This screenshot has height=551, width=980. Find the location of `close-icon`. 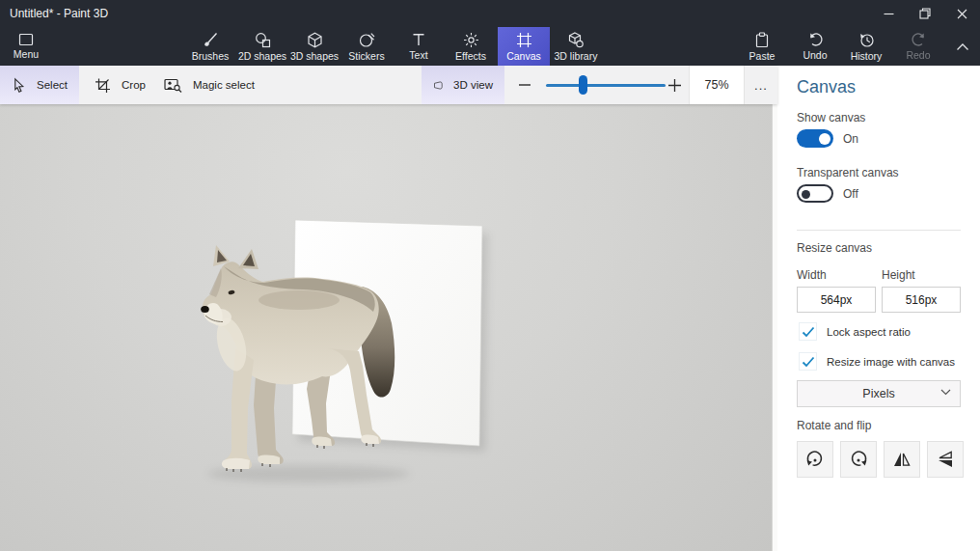

close-icon is located at coordinates (963, 14).